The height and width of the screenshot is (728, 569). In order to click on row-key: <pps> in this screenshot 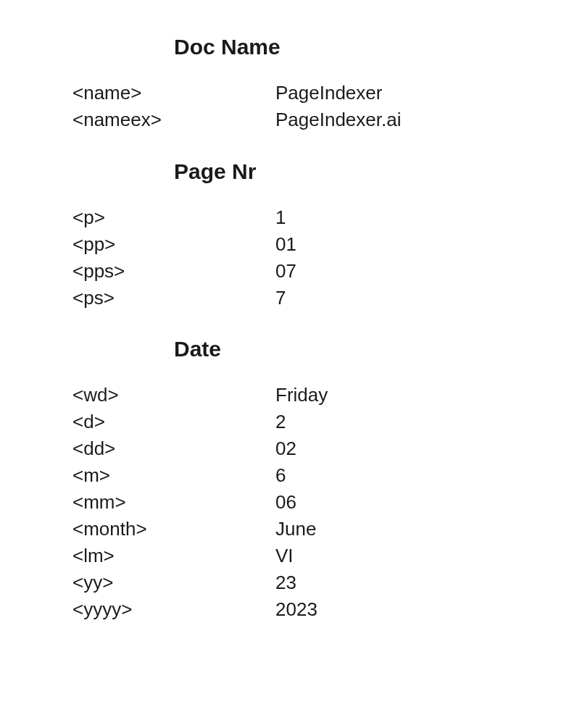, I will do `click(174, 271)`.